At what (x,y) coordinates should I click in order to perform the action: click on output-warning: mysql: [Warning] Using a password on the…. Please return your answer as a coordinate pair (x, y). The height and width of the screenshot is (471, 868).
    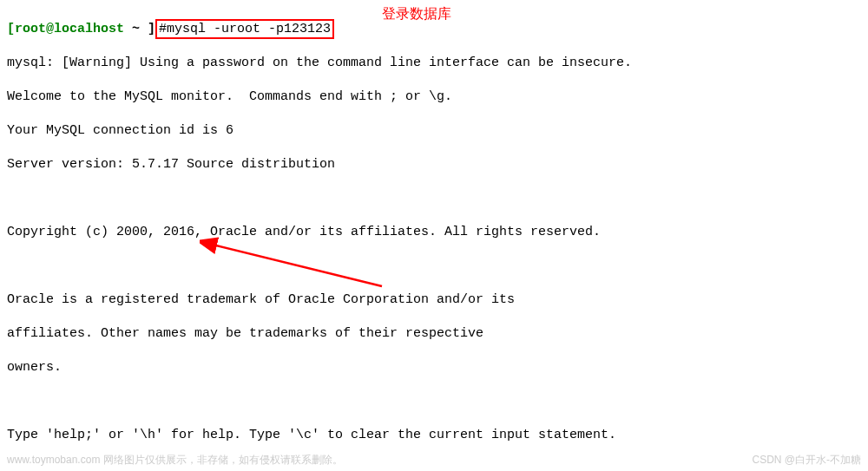
    Looking at the image, I should click on (434, 63).